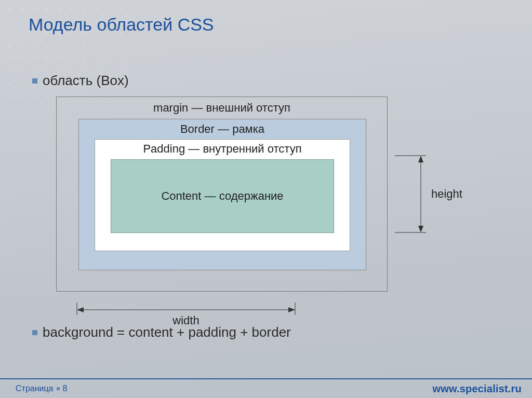 This screenshot has width=532, height=398. What do you see at coordinates (42, 389) in the screenshot?
I see `footer-page: Страница 8` at bounding box center [42, 389].